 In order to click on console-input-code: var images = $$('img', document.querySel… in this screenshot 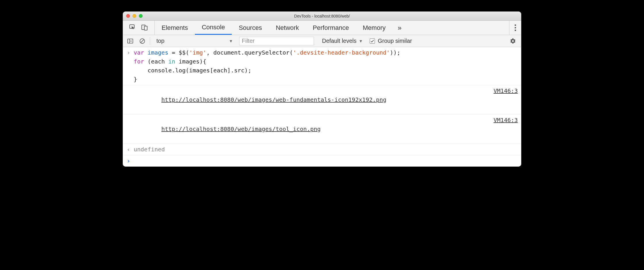, I will do `click(326, 66)`.